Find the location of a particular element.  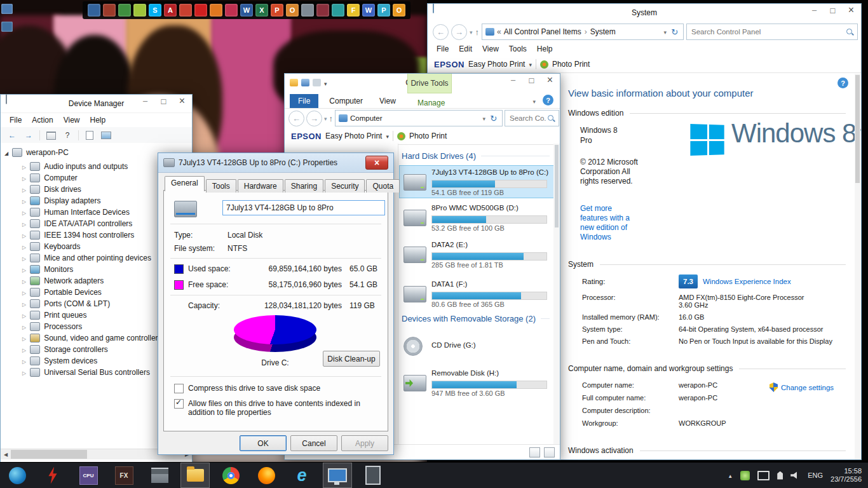

disk-cleanup-button: Disk Clean-up is located at coordinates (351, 358).